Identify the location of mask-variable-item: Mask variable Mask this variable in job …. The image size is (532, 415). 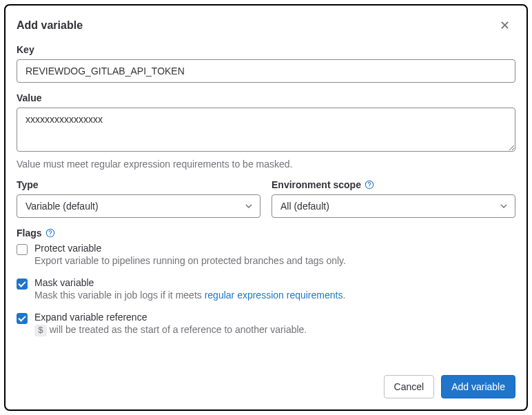
(266, 289).